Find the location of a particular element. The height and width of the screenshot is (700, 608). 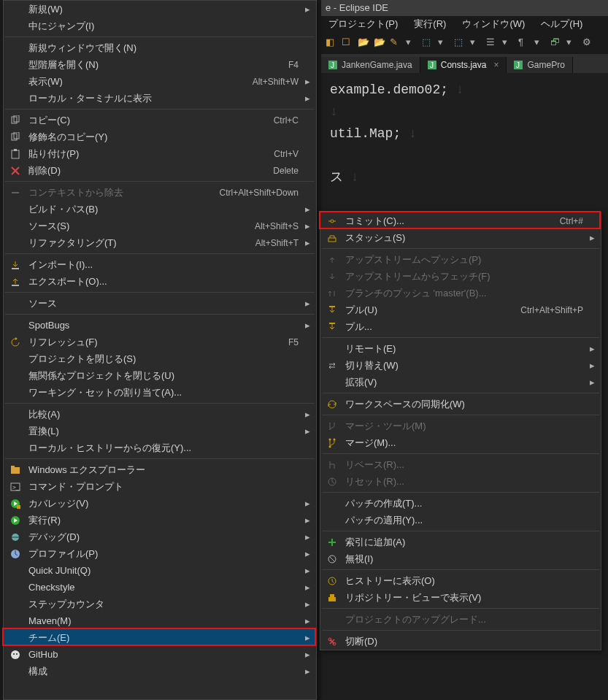

menubar-item-window: ウィンドウ(W) is located at coordinates (493, 24).